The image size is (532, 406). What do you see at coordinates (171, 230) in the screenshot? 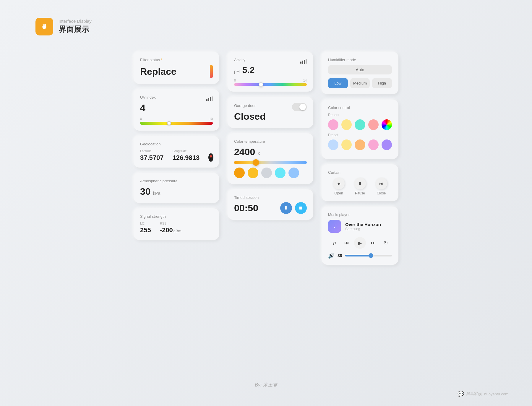
I see `rssi-value: -200dBm` at bounding box center [171, 230].